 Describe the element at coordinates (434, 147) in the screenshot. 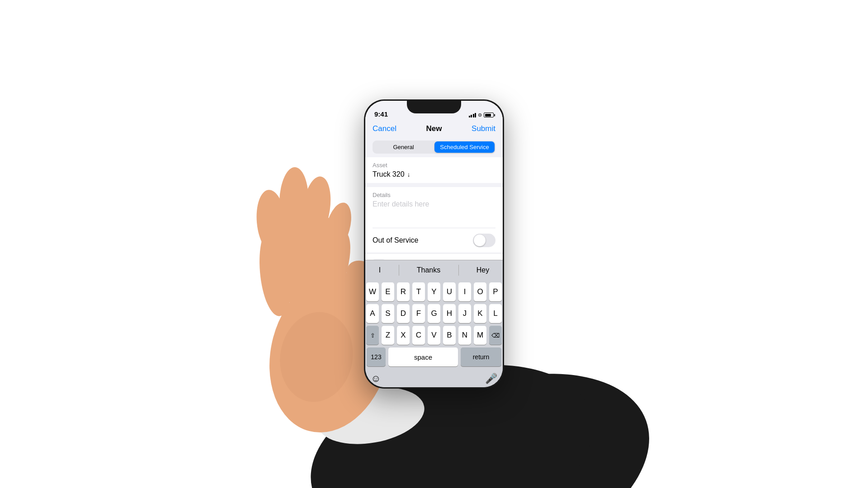

I see `segment-container: General Scheduled Service` at that location.